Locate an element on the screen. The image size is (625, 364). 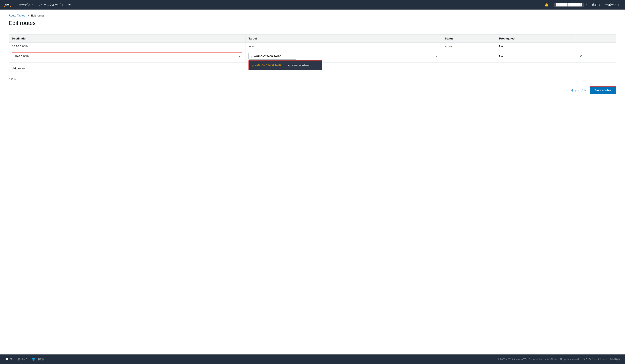
row1-status: active is located at coordinates (469, 46).